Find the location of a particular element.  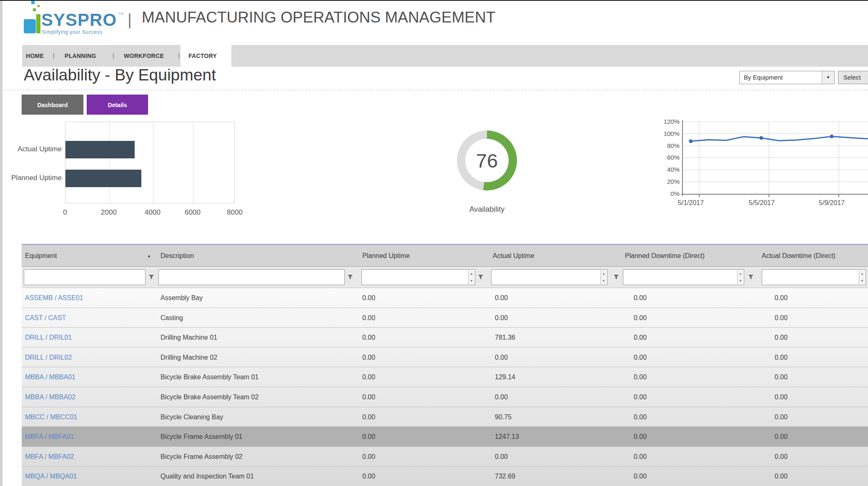

view-dropdown: By Equipment ▼ is located at coordinates (787, 78).